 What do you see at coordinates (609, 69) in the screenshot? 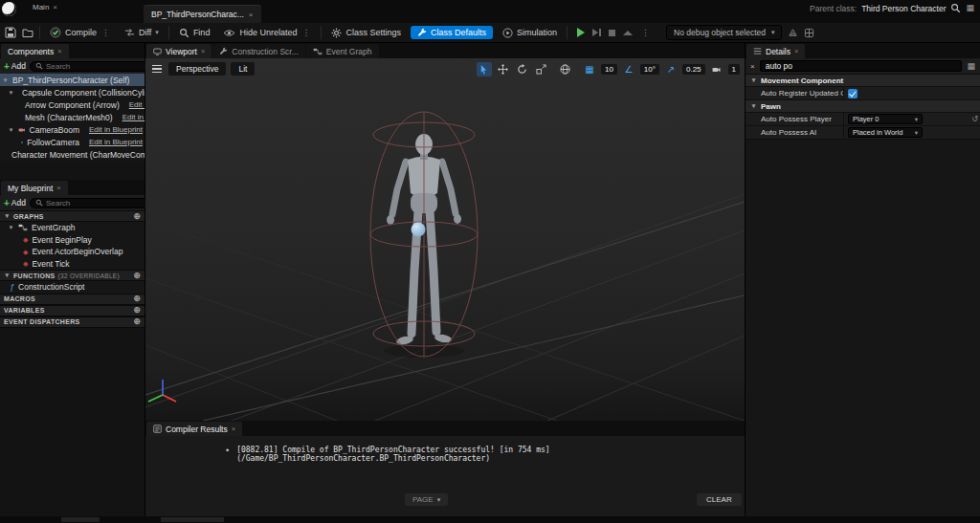
I see `grid-snap-value: 10` at bounding box center [609, 69].